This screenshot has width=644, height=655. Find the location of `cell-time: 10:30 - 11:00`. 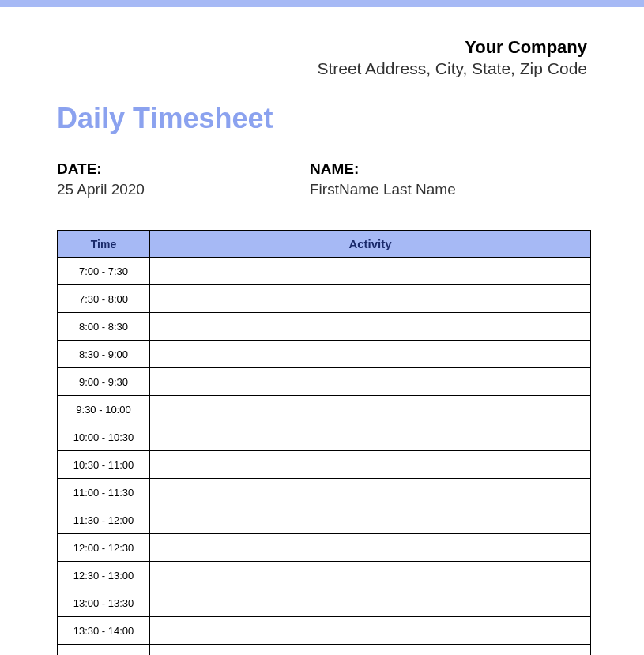

cell-time: 10:30 - 11:00 is located at coordinates (104, 465).